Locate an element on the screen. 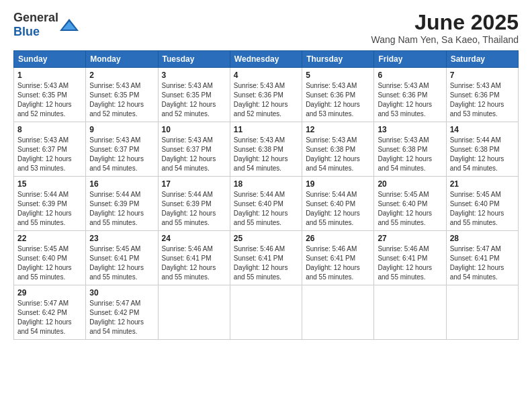 This screenshot has width=532, height=411. day-number: 9 is located at coordinates (122, 130).